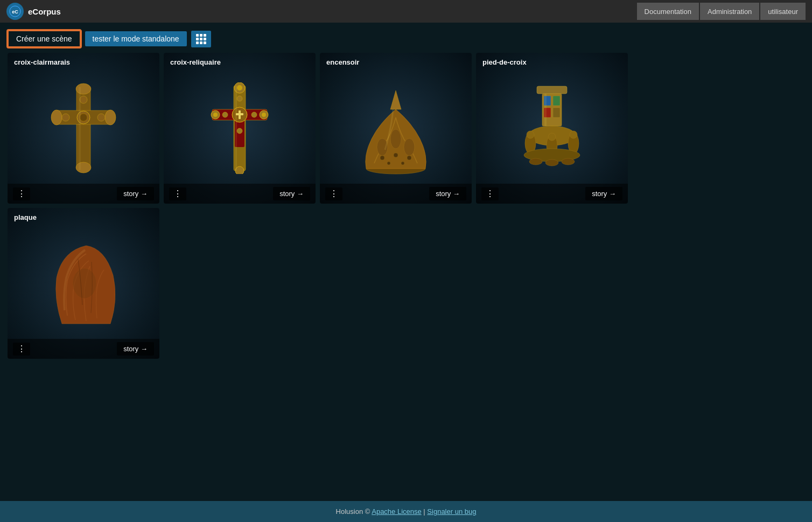 The width and height of the screenshot is (812, 522). What do you see at coordinates (83, 128) in the screenshot?
I see `card-image-croix-clairmarais` at bounding box center [83, 128].